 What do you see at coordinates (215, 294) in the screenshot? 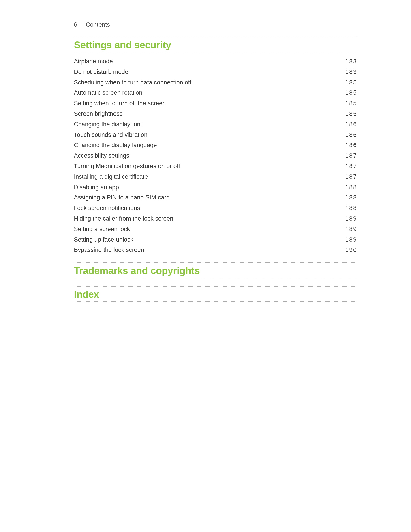
I see `section-heading: Index` at bounding box center [215, 294].